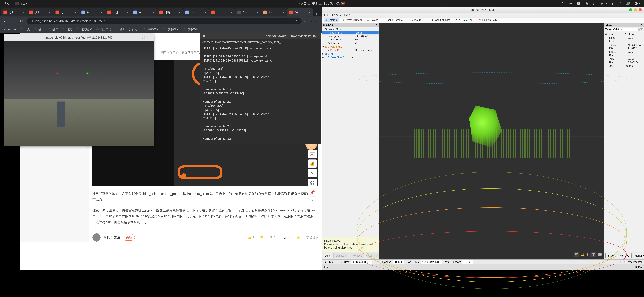  What do you see at coordinates (640, 10) in the screenshot?
I see `mac-close-icon` at bounding box center [640, 10].